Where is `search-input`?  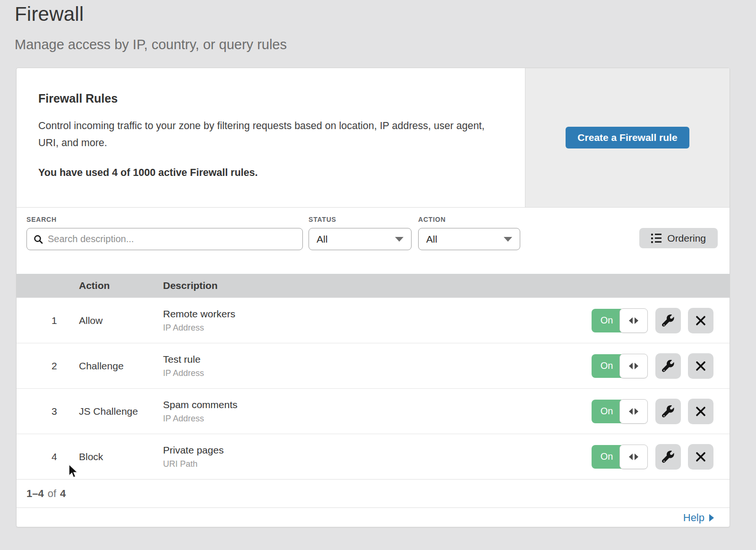 search-input is located at coordinates (172, 239).